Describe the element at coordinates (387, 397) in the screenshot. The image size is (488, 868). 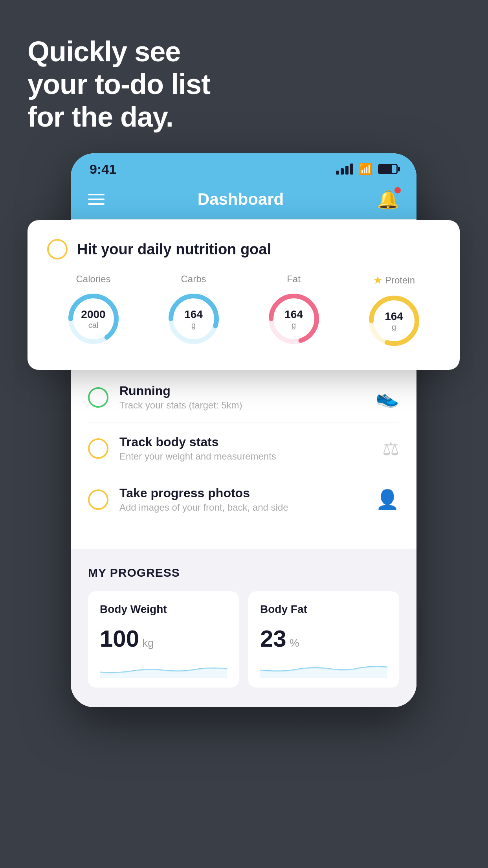
I see `shoe-icon: 👟` at that location.